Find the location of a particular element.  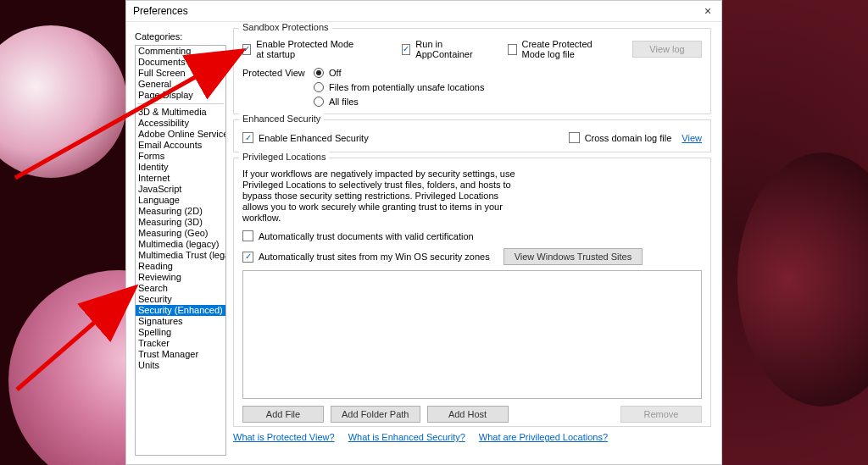

privileged-title: Privileged Locations is located at coordinates (284, 157).